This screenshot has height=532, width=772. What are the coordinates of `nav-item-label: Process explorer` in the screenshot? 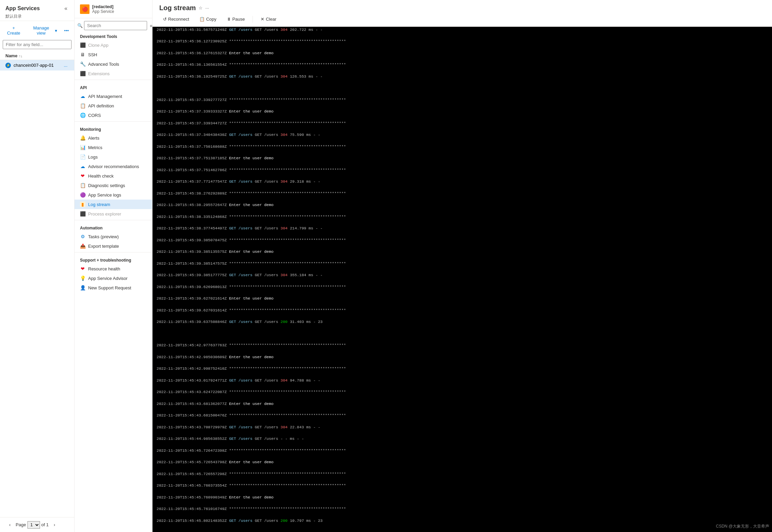 It's located at (105, 214).